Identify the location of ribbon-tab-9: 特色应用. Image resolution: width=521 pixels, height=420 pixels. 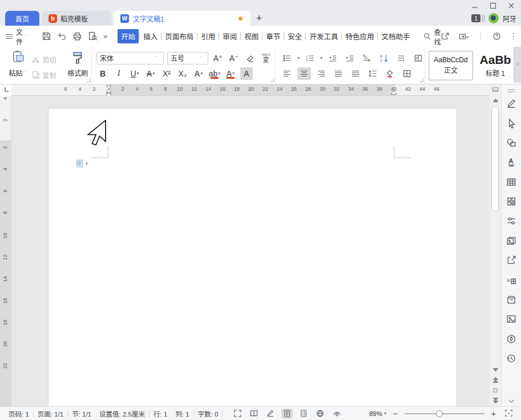
(360, 37).